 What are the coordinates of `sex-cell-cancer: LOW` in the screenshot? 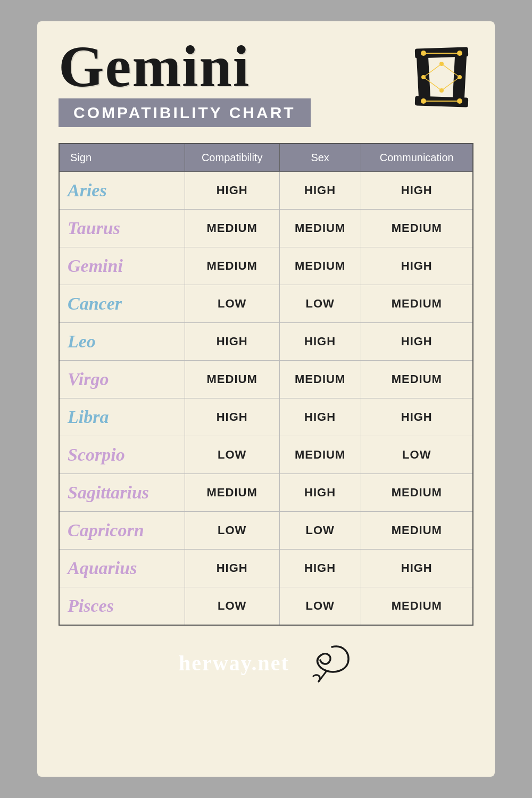 It's located at (320, 304).